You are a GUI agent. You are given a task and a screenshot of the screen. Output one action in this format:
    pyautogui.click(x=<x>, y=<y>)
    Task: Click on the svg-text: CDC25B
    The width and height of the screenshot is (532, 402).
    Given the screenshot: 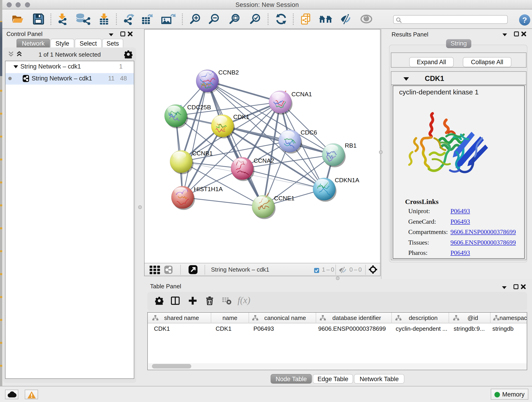 What is the action you would take?
    pyautogui.click(x=199, y=107)
    